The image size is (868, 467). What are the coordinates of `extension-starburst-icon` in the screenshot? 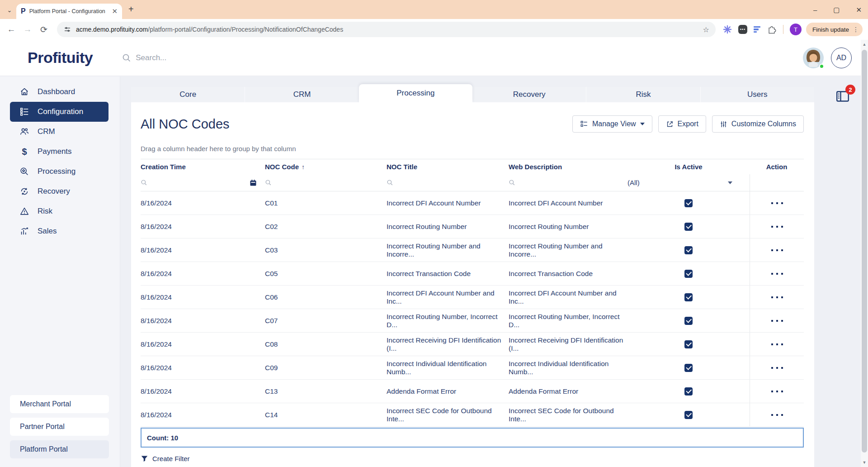 It's located at (727, 29).